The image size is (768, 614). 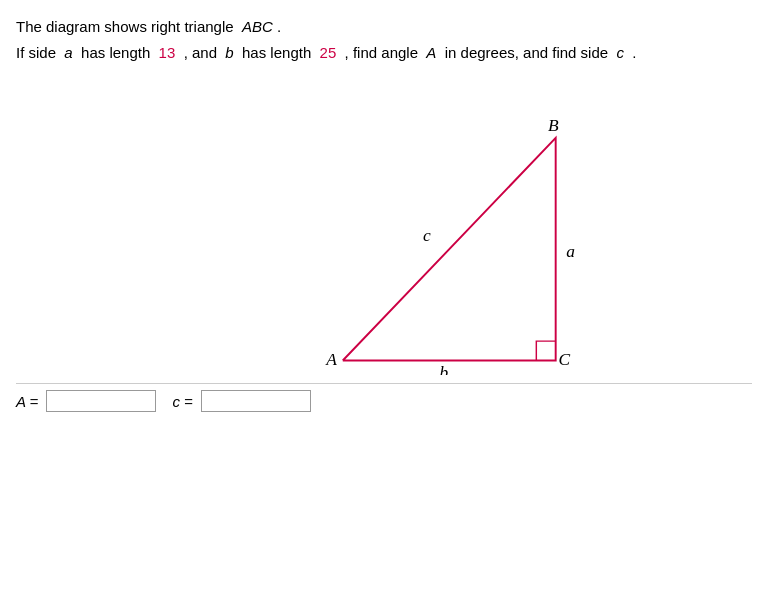 I want to click on A-input, so click(x=101, y=401).